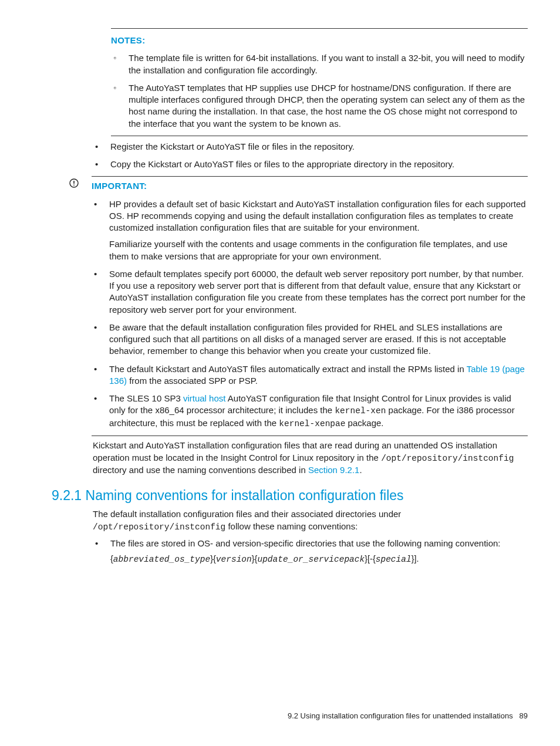 Image resolution: width=560 pixels, height=746 pixels. I want to click on para2-pre: The default installation configuration f…, so click(247, 514).